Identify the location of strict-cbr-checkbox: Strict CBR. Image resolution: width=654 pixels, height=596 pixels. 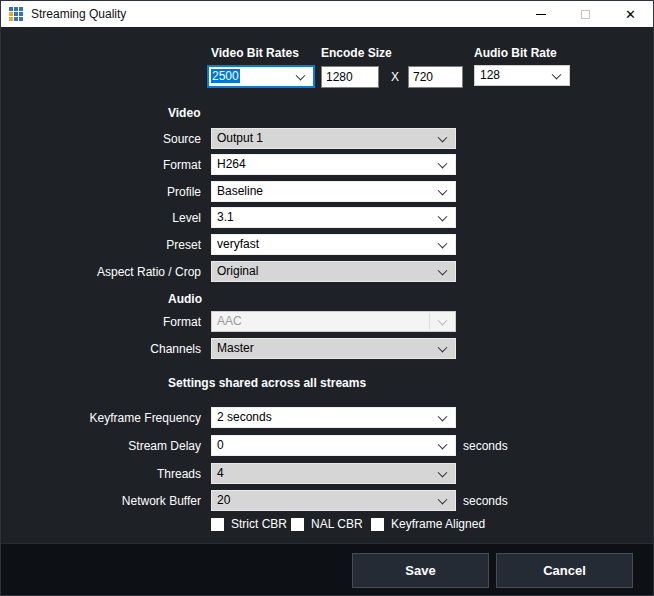
(249, 524).